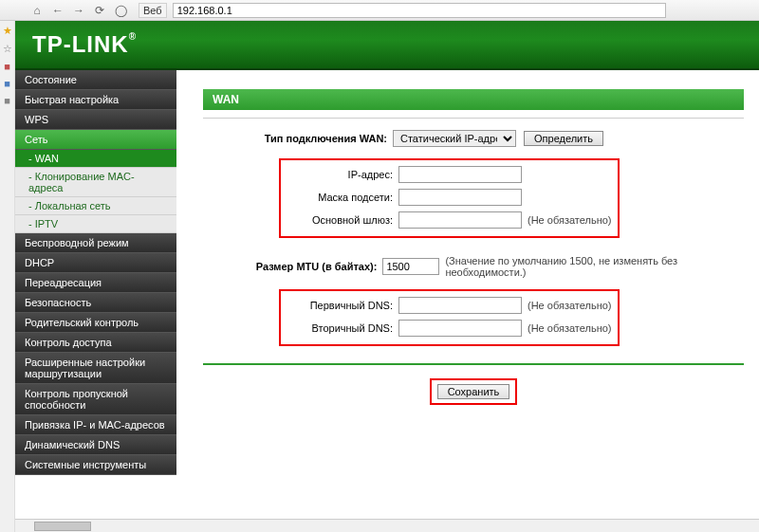  What do you see at coordinates (96, 400) in the screenshot?
I see `nav-bandwidth: Контроль пропускной способности` at bounding box center [96, 400].